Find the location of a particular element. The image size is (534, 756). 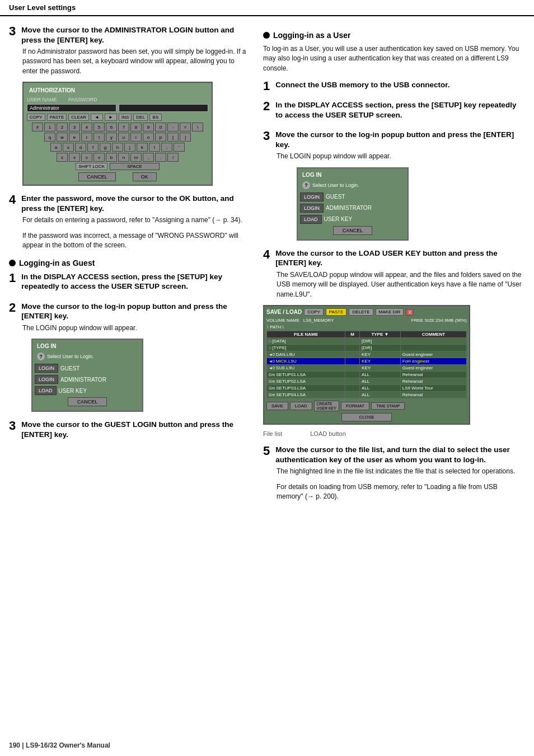

auth-key-o: o is located at coordinates (148, 137).